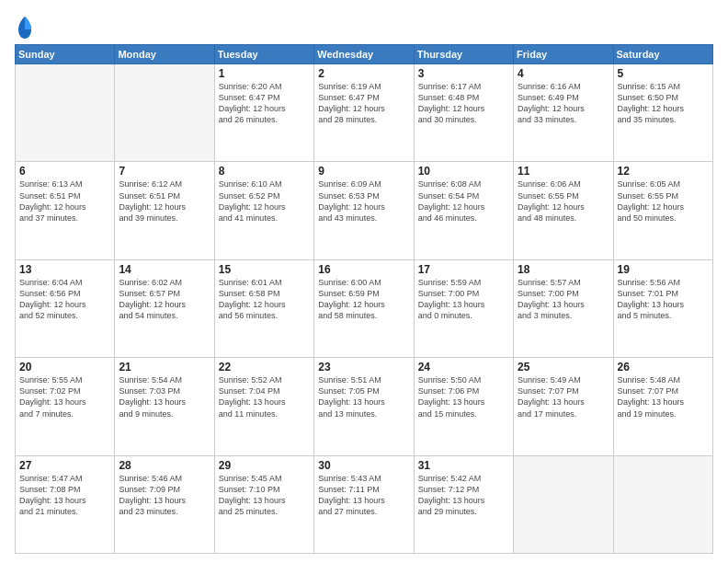 This screenshot has height=563, width=728. Describe the element at coordinates (264, 113) in the screenshot. I see `day-cell: 1Sunrise: 6:20 AM Sunset: 6:47 PM Daylig…` at that location.